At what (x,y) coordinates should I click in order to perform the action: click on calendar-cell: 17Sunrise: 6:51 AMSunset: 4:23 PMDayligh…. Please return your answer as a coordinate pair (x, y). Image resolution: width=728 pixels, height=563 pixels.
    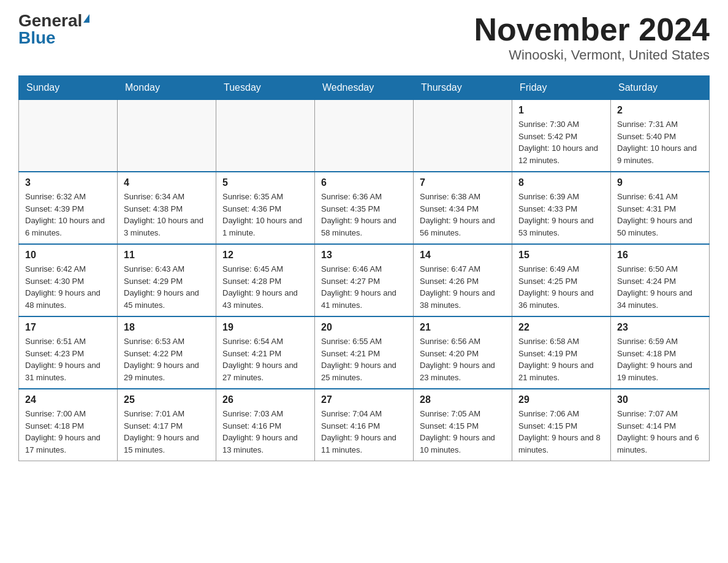
    Looking at the image, I should click on (69, 353).